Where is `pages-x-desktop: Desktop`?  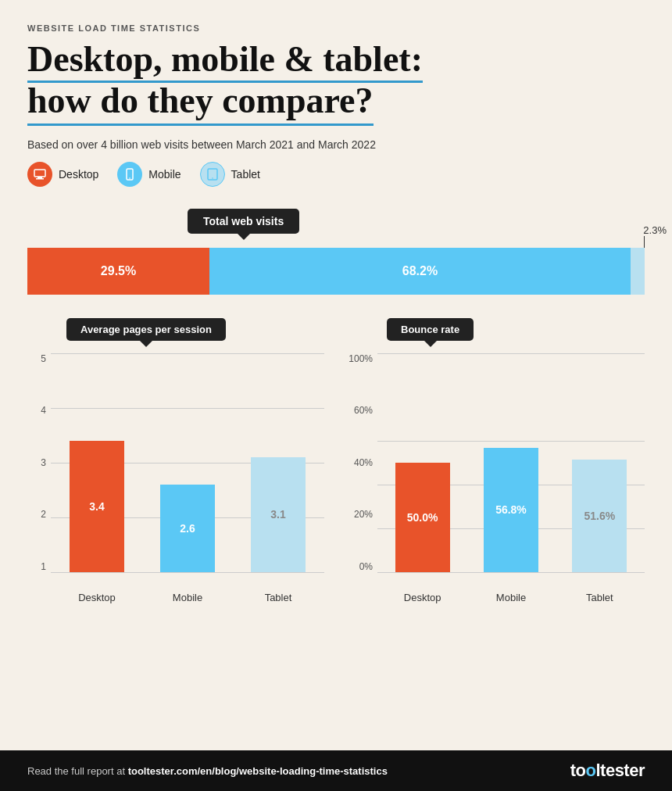 pages-x-desktop: Desktop is located at coordinates (97, 597).